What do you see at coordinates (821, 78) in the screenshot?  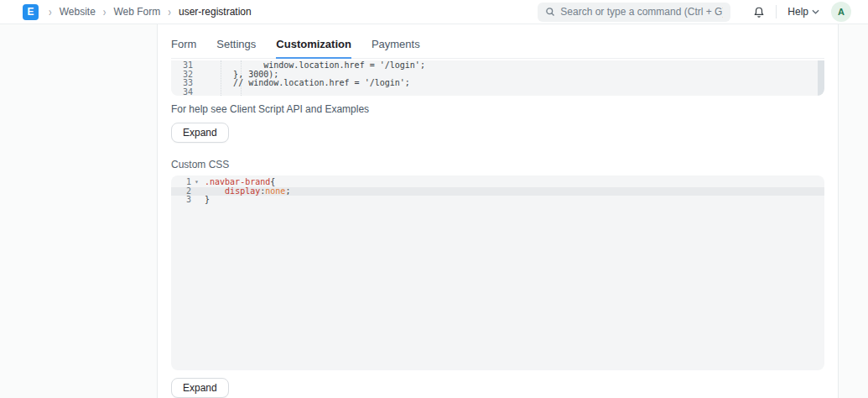 I see `editor-scrollbar` at bounding box center [821, 78].